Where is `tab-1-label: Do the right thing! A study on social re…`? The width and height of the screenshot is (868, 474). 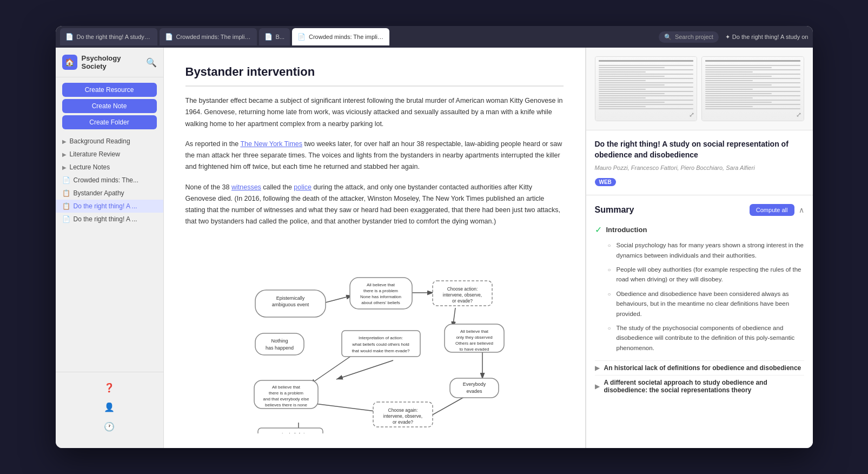
tab-1-label: Do the right thing! A study on social re… is located at coordinates (115, 37).